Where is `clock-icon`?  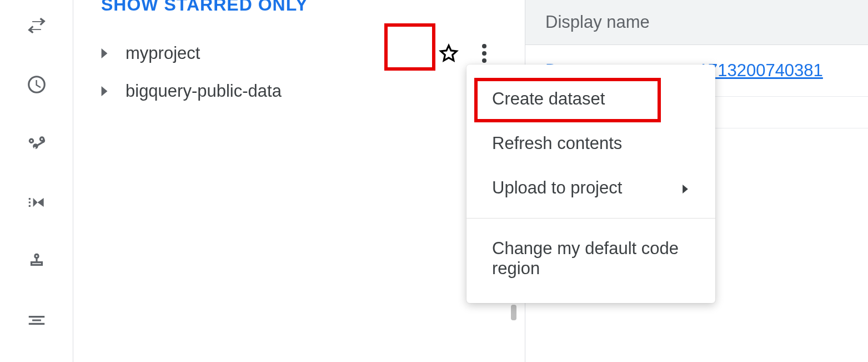
clock-icon is located at coordinates (37, 85).